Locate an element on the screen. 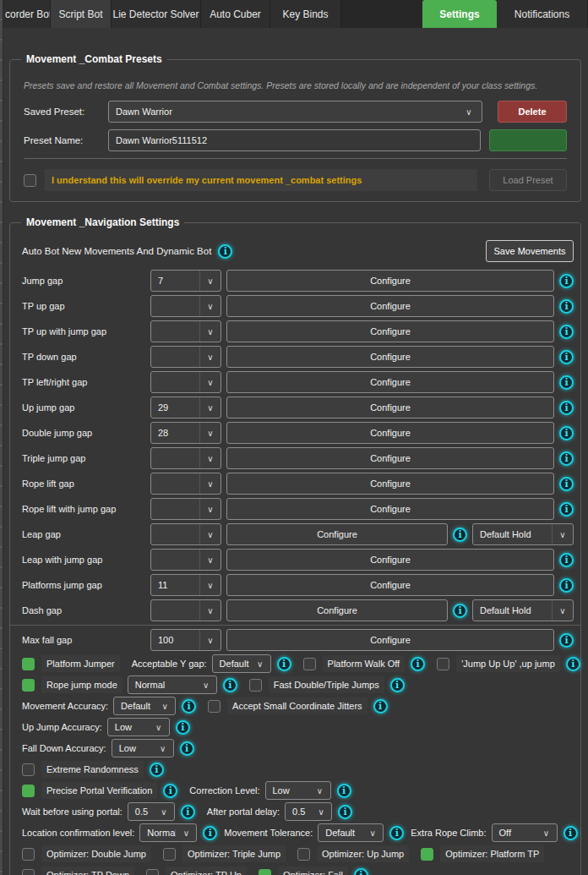  optimizer-triple-jump-checkbox is located at coordinates (169, 854).